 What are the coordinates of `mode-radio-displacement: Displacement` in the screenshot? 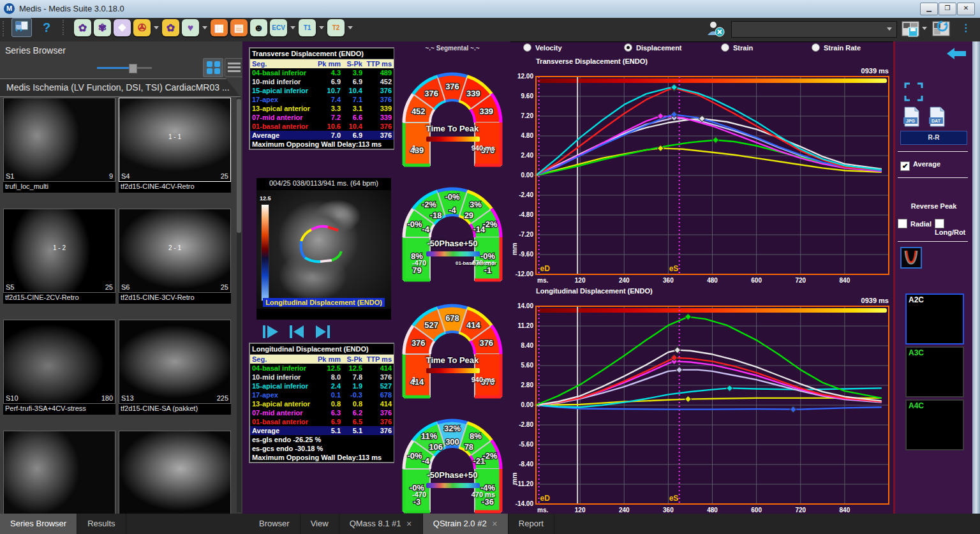 It's located at (653, 47).